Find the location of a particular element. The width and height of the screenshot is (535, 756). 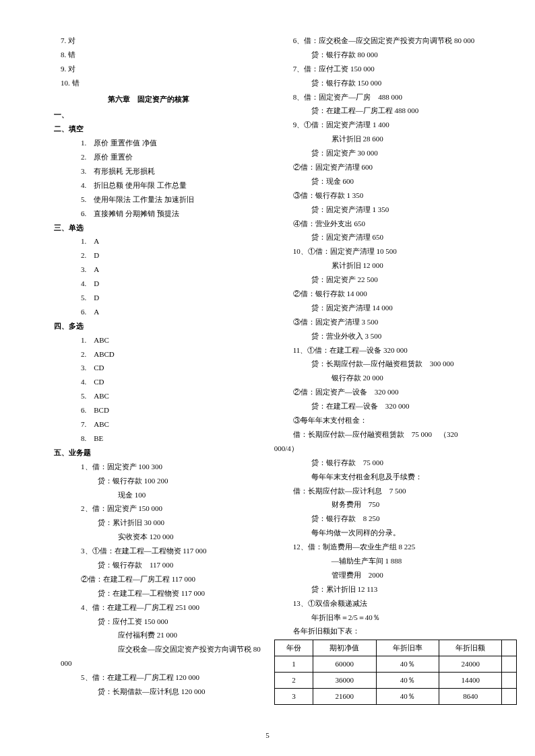

entry-line: 7、借：应付工资 150 000 is located at coordinates (396, 69).